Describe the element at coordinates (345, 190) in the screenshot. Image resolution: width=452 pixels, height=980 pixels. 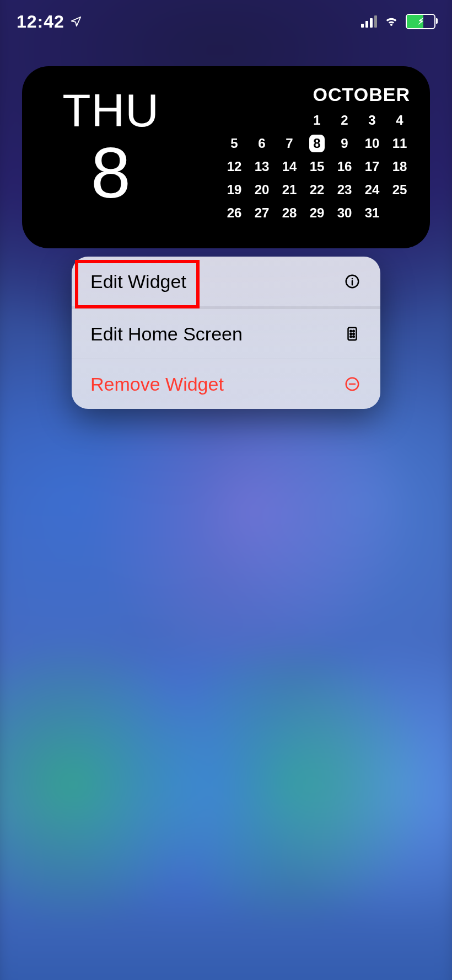
I see `calendar-day: 23` at that location.